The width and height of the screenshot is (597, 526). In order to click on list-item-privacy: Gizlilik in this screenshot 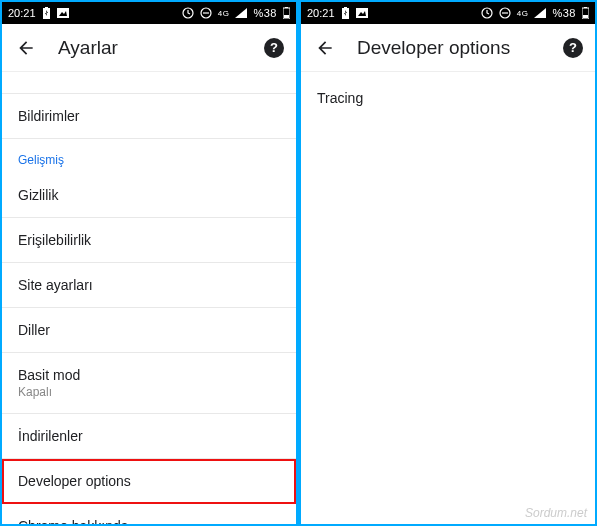, I will do `click(149, 196)`.